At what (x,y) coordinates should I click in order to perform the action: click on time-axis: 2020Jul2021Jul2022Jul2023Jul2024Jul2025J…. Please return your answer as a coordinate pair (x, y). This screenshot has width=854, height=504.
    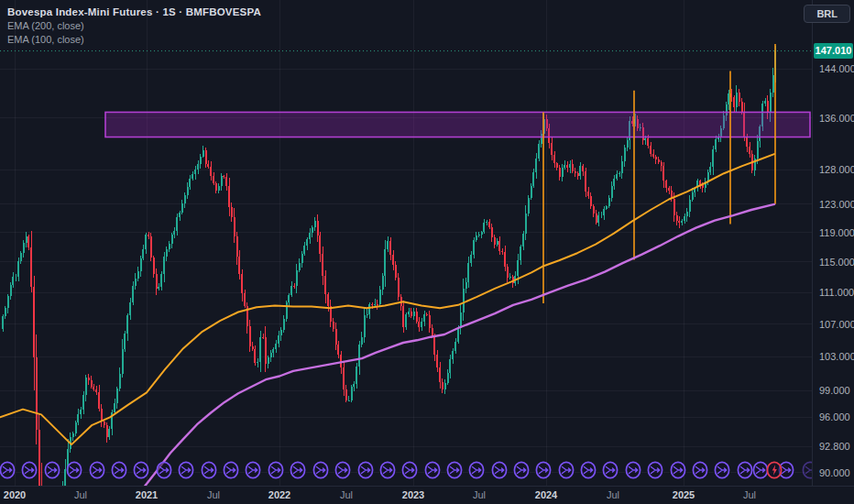
    Looking at the image, I should click on (427, 495).